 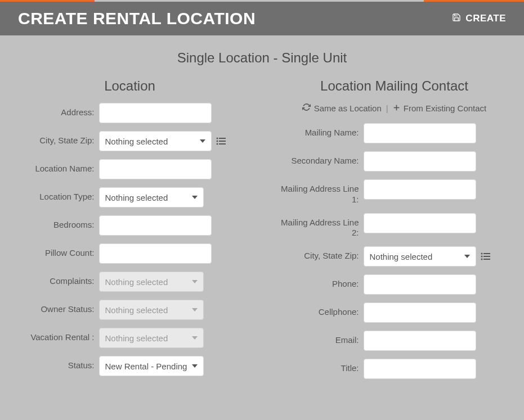 I want to click on location-type-label: Location Type:, so click(x=55, y=195).